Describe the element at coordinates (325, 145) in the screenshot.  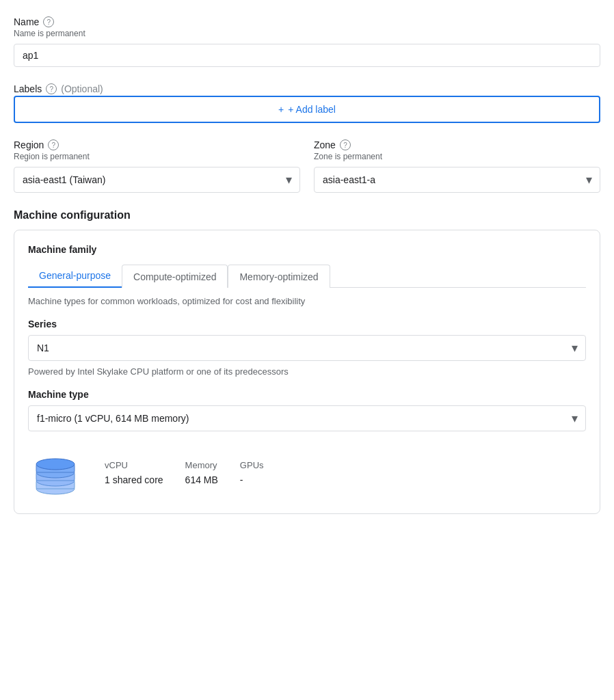
I see `zone-label-text: Zone` at that location.